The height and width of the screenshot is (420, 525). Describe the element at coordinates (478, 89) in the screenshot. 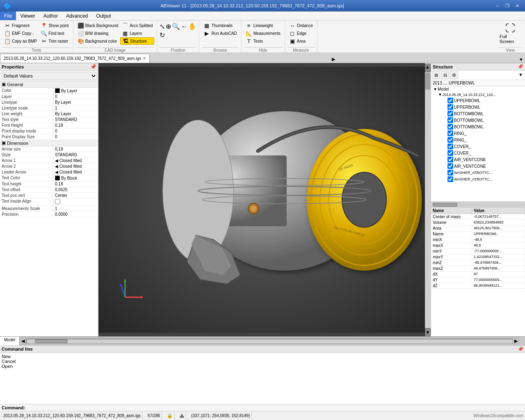

I see `tree-model: ▼ Model` at that location.